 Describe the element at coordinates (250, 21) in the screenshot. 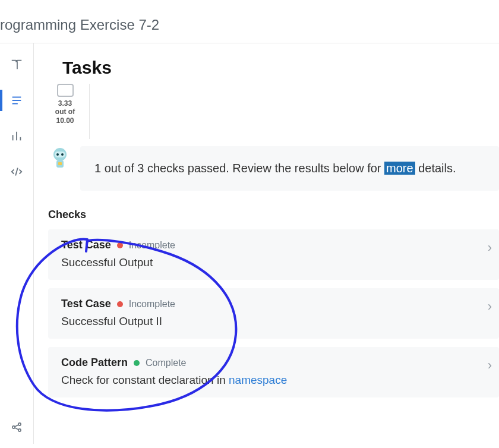

I see `page-title: rogramming Exercise 7-2` at that location.